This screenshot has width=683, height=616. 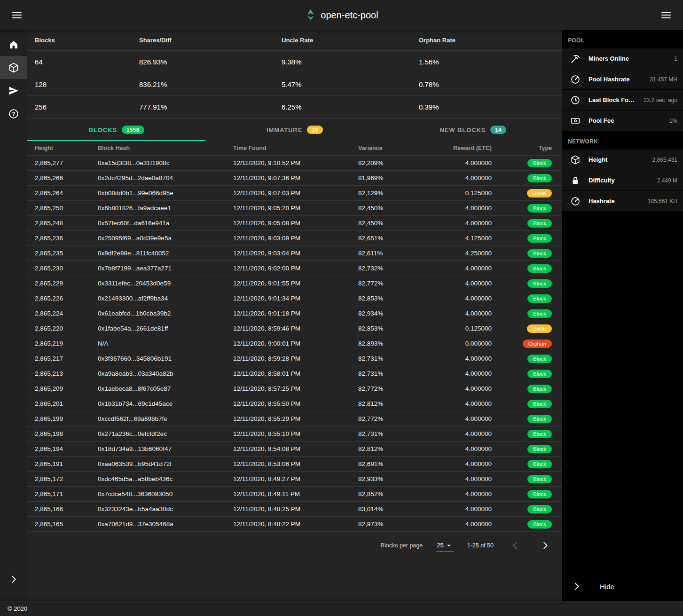 What do you see at coordinates (165, 283) in the screenshot?
I see `blocks-cell-hash: 0x3311efec...20453d0e59` at bounding box center [165, 283].